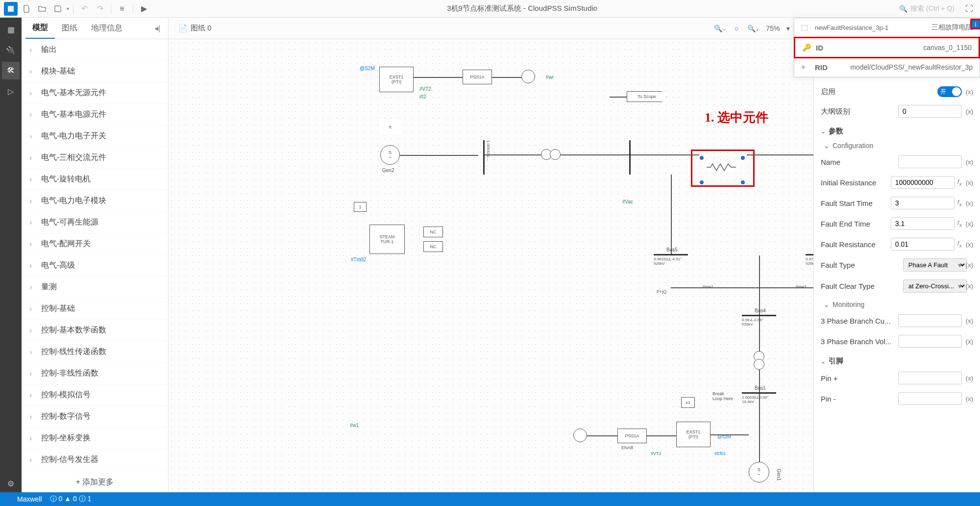 Image resolution: width=980 pixels, height=506 pixels. Describe the element at coordinates (759, 472) in the screenshot. I see `sync-gen-1: S~` at that location.